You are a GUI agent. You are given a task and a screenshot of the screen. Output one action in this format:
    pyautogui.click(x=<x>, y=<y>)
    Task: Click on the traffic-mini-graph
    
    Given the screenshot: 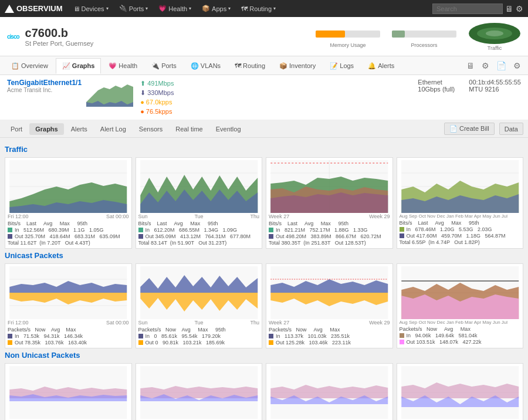 What is the action you would take?
    pyautogui.click(x=495, y=33)
    